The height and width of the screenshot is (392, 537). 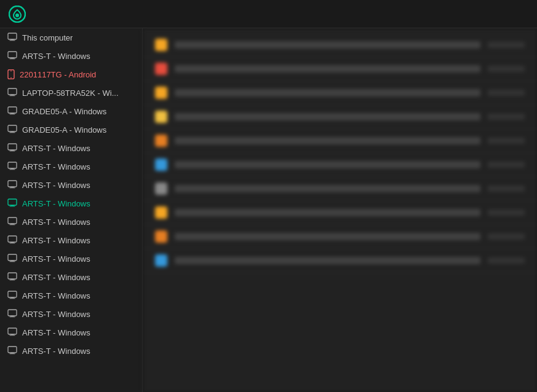 What do you see at coordinates (71, 203) in the screenshot?
I see `sidebar-item-arts-t-windows-active: ARTS-T - Windows` at bounding box center [71, 203].